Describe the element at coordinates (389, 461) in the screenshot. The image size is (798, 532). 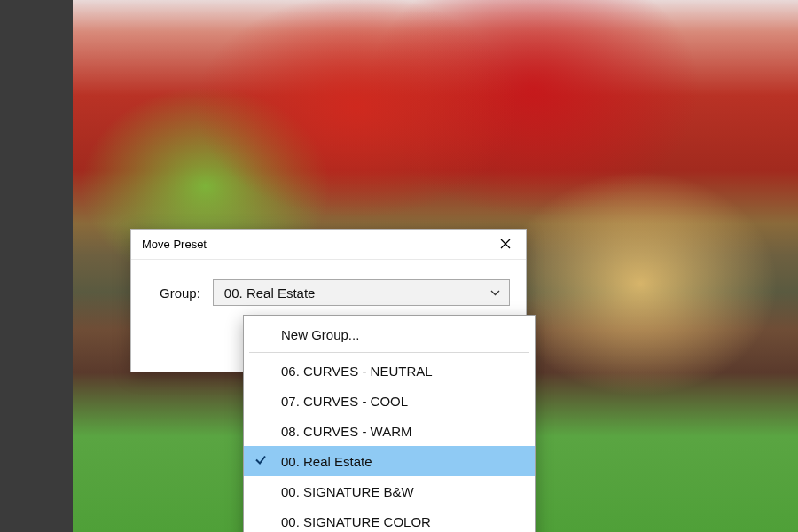
I see `dropdown-item: 00. Real Estate` at that location.